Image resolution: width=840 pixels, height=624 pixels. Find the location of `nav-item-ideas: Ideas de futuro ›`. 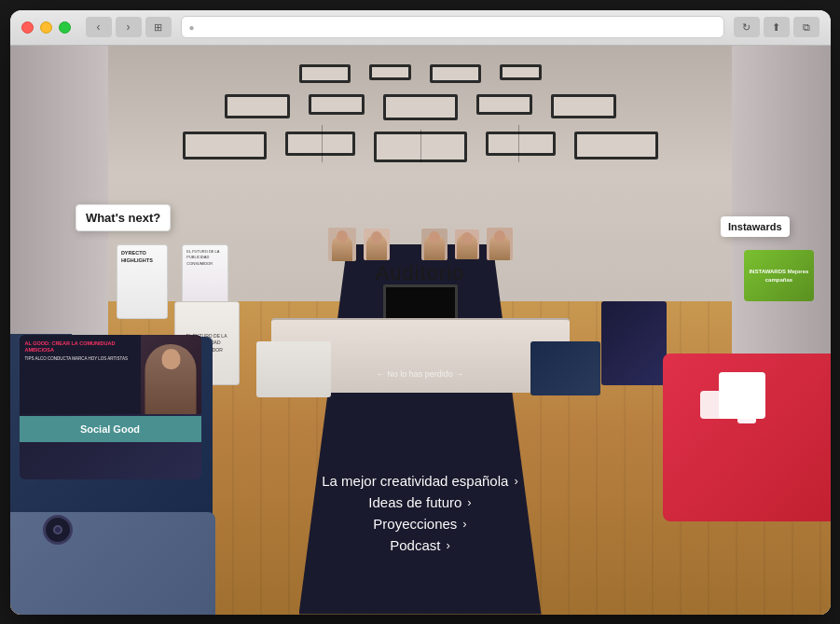

nav-item-ideas: Ideas de futuro › is located at coordinates (420, 502).